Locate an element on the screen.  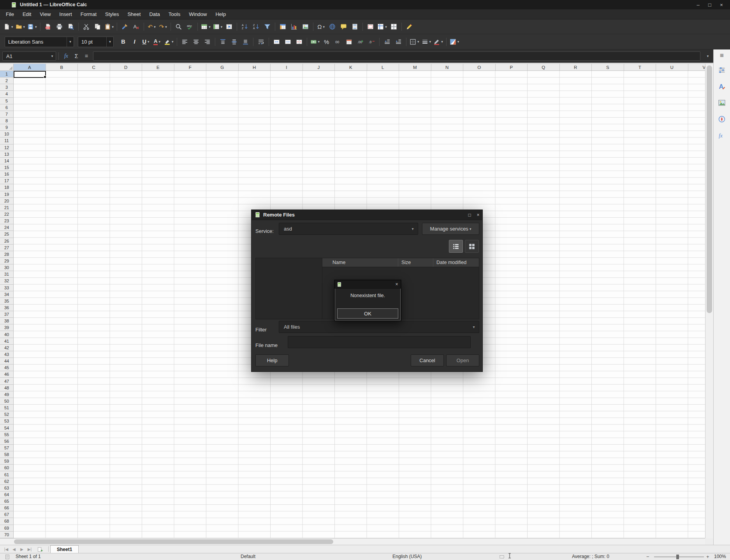
format-as-currency-button: ▾ is located at coordinates (315, 42).